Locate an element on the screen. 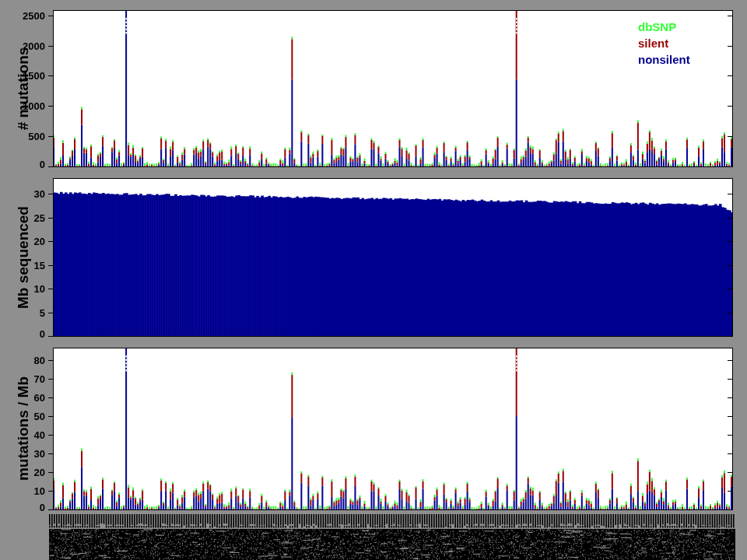 This screenshot has width=747, height=560. y-axis-label-num-mutations: # mutations is located at coordinates (23, 89).